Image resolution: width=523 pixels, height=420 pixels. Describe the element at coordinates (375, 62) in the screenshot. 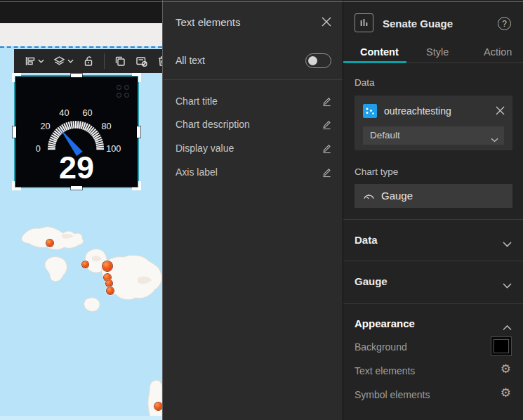

I see `active-tab-underline` at that location.